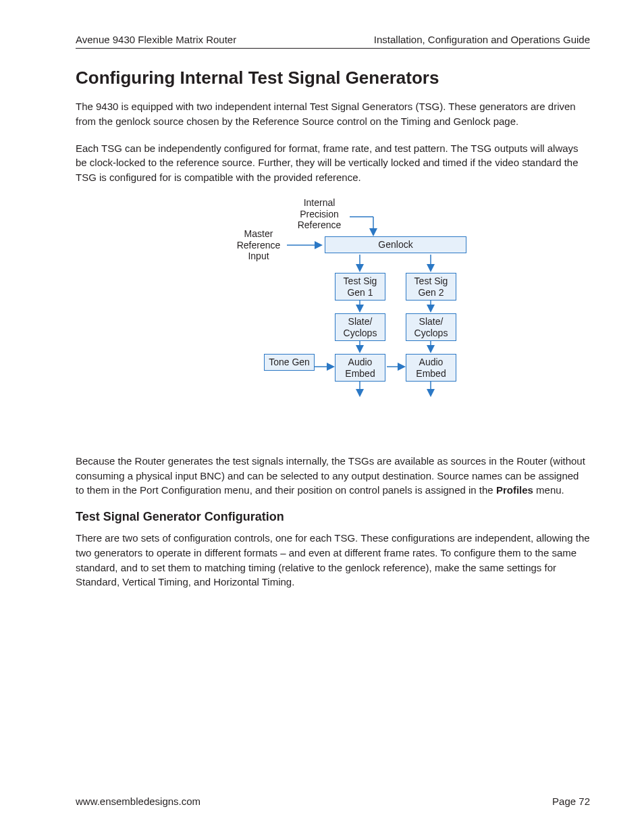  Describe the element at coordinates (333, 561) in the screenshot. I see `tsg-config-paragraph: There are two sets of configuration cont…` at that location.